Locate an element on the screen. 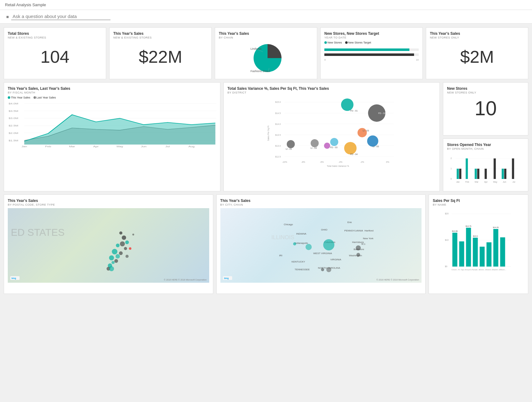 The image size is (532, 402). svg-text: $14.75 is located at coordinates (469, 226).